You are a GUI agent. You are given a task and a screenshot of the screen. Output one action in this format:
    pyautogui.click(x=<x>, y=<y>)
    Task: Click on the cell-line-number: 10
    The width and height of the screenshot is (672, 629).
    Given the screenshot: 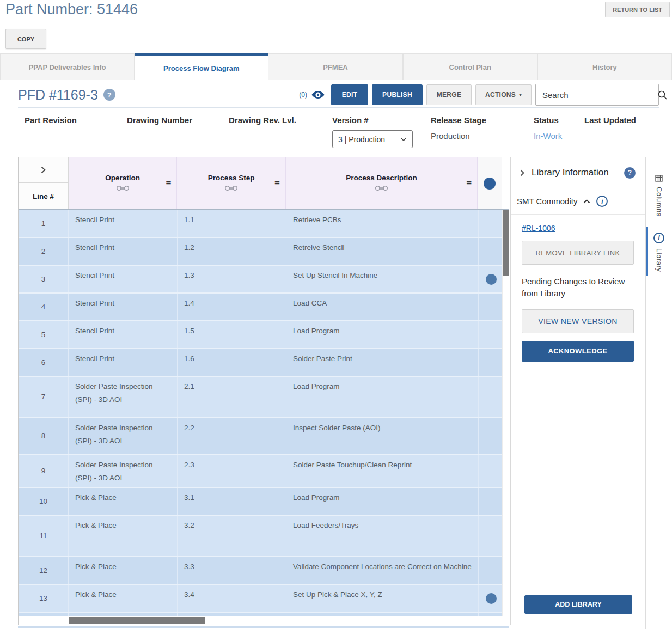 What is the action you would take?
    pyautogui.click(x=44, y=501)
    